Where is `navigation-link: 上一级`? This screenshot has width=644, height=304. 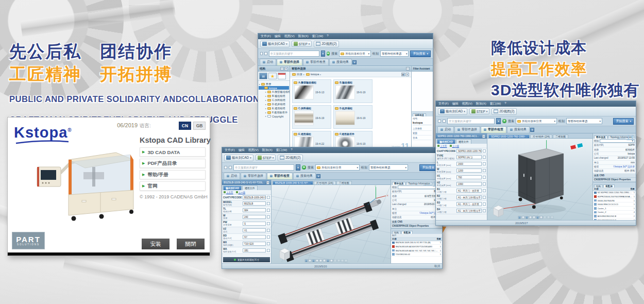
navigation-link: 上一级 is located at coordinates (241, 193).